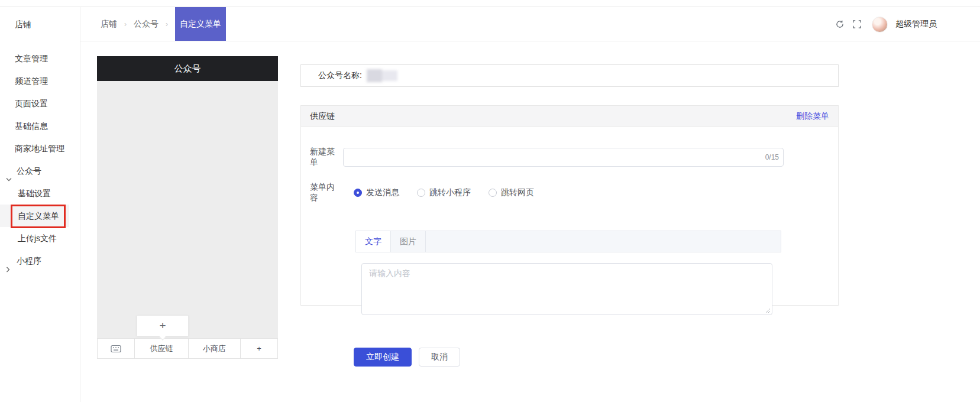  Describe the element at coordinates (450, 193) in the screenshot. I see `radio-label: 跳转小程序` at that location.